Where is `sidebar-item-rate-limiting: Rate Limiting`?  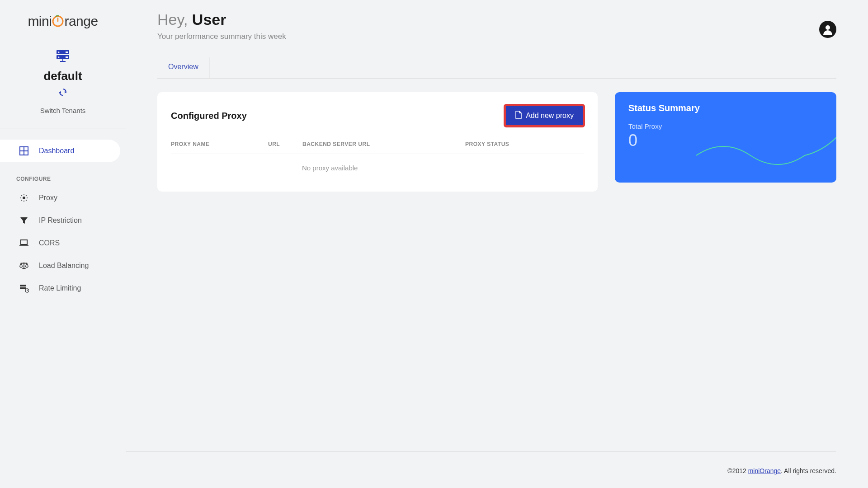
sidebar-item-rate-limiting: Rate Limiting is located at coordinates (63, 288).